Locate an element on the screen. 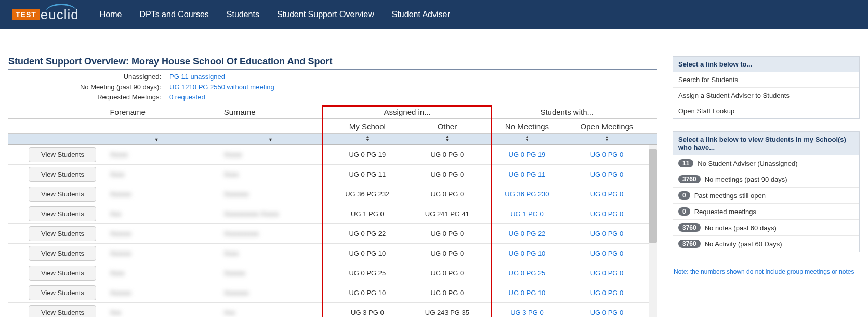 The height and width of the screenshot is (317, 868). cell-no-meetings: UG 1 PG 0 is located at coordinates (527, 214).